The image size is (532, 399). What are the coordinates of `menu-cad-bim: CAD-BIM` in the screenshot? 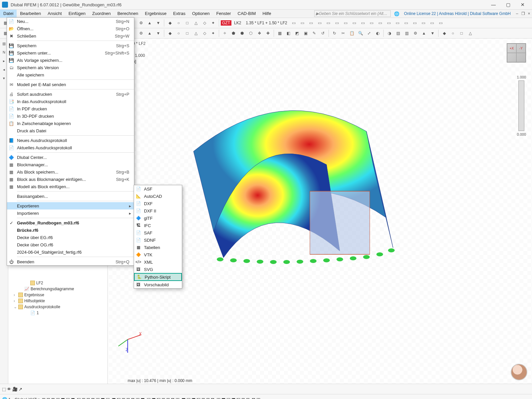 It's located at (247, 14).